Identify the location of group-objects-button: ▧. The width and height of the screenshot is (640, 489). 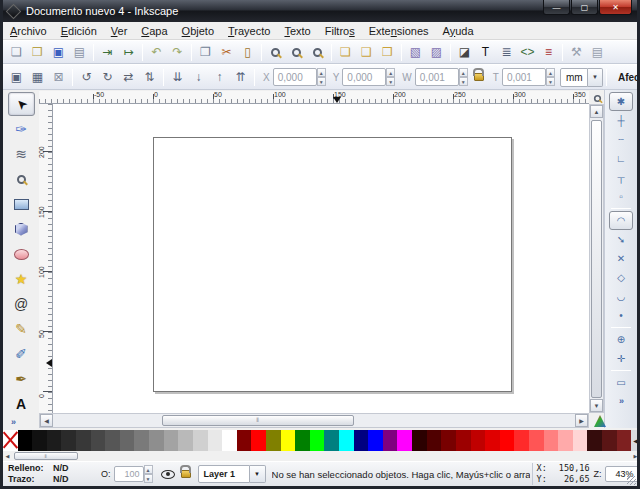
(416, 52).